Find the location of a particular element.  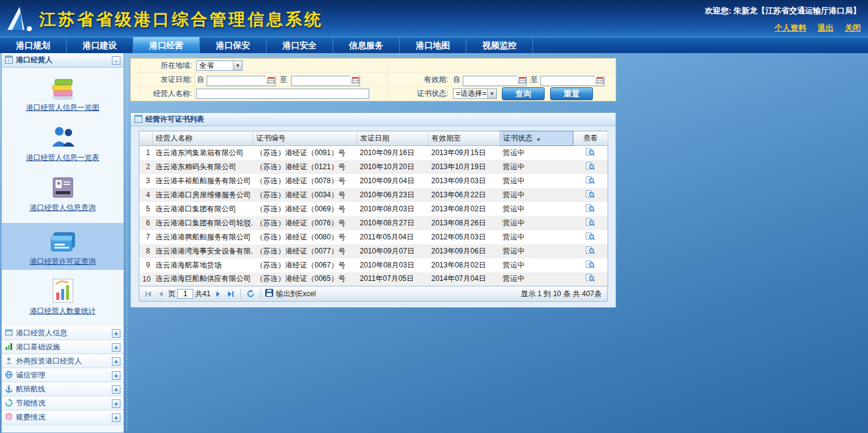

people-icon is located at coordinates (62, 137).